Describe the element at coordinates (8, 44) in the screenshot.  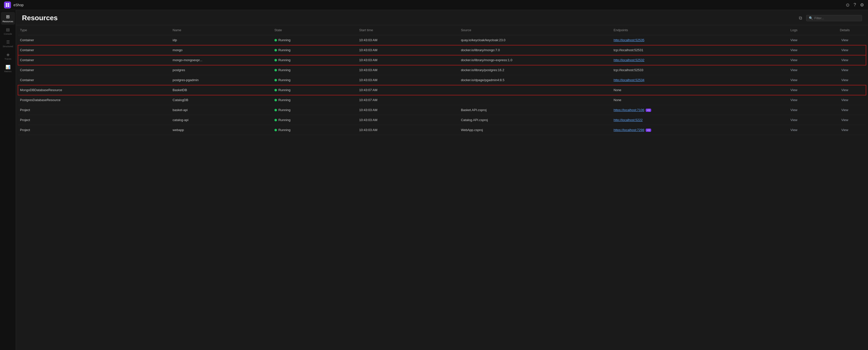
I see `sidebar-item-structured: ☰ Structured` at that location.